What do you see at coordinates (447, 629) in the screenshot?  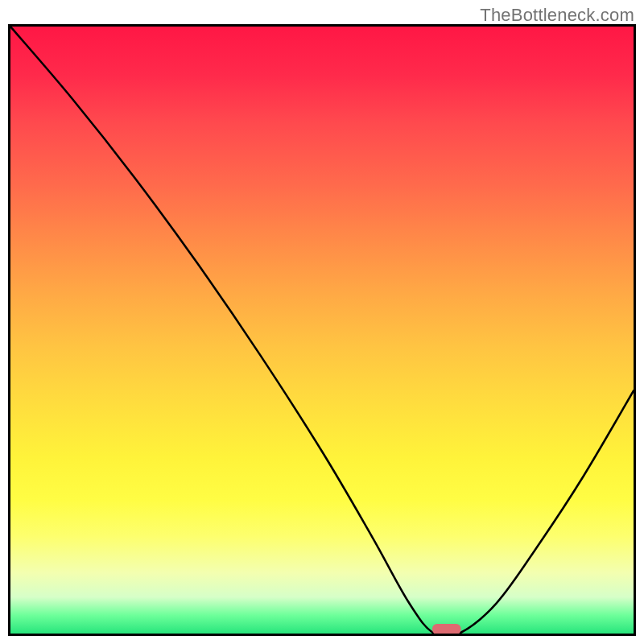 I see `optimal-point-marker` at bounding box center [447, 629].